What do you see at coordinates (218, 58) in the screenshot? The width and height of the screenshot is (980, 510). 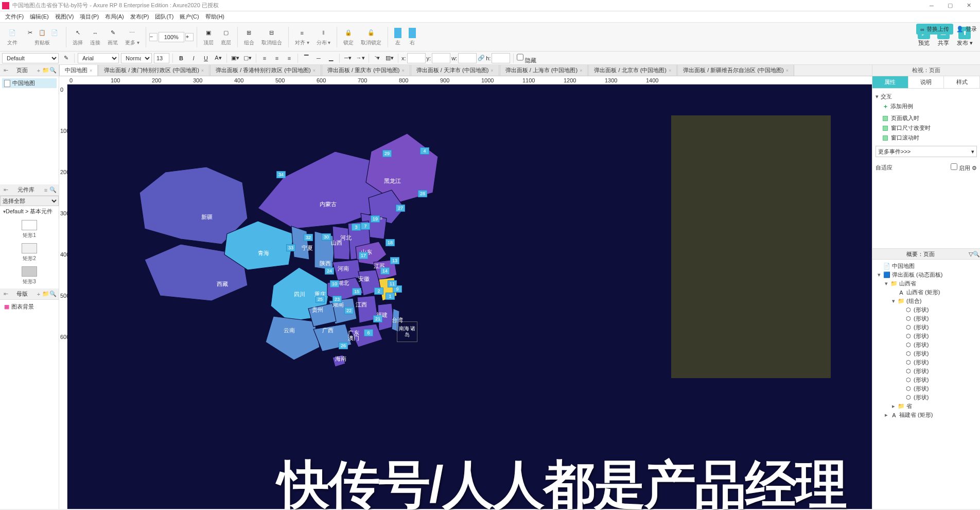 I see `textcolor-button: A▾` at bounding box center [218, 58].